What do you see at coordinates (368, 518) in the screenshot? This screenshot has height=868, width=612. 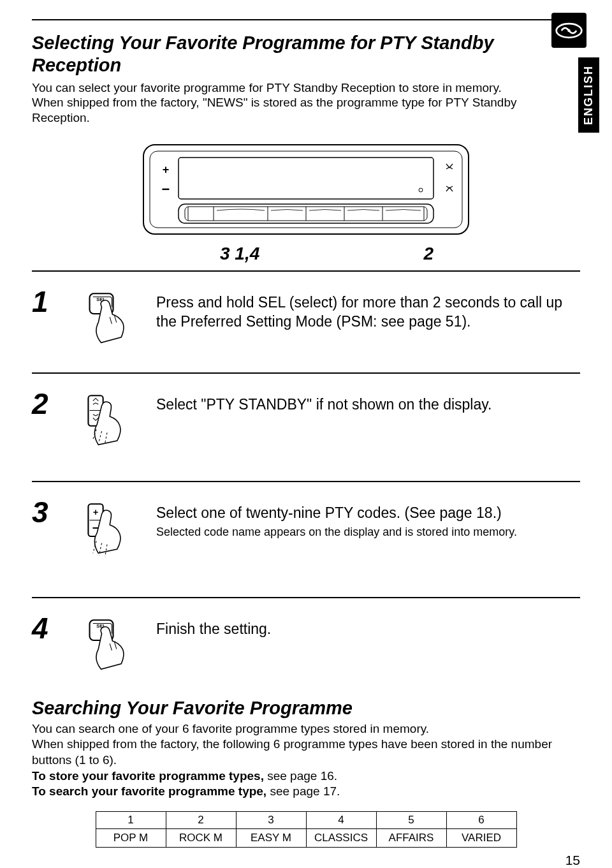 I see `step-text: Select one of twenty-nine PTY codes. (Se…` at bounding box center [368, 518].